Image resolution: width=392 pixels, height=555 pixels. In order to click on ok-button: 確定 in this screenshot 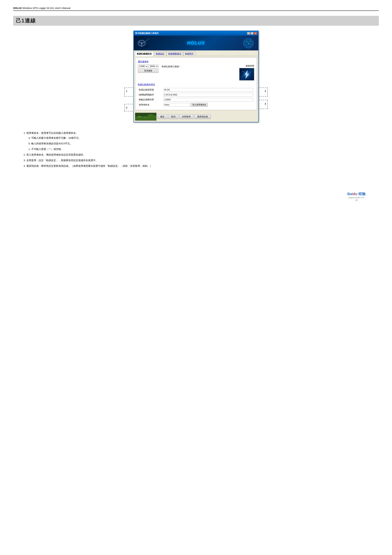, I will do `click(162, 117)`.